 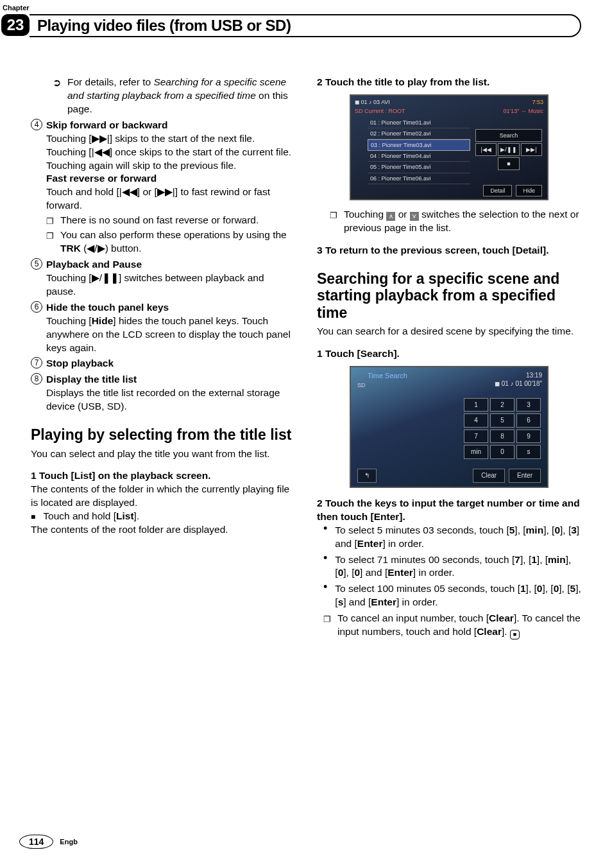 What do you see at coordinates (37, 307) in the screenshot?
I see `marker-6-icon: 6` at bounding box center [37, 307].